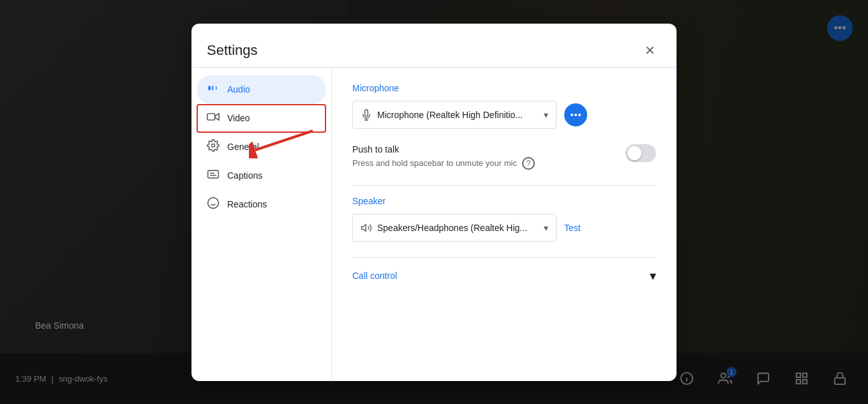 The image size is (868, 404). What do you see at coordinates (262, 225) in the screenshot?
I see `settings-nav: Audio Video` at bounding box center [262, 225].